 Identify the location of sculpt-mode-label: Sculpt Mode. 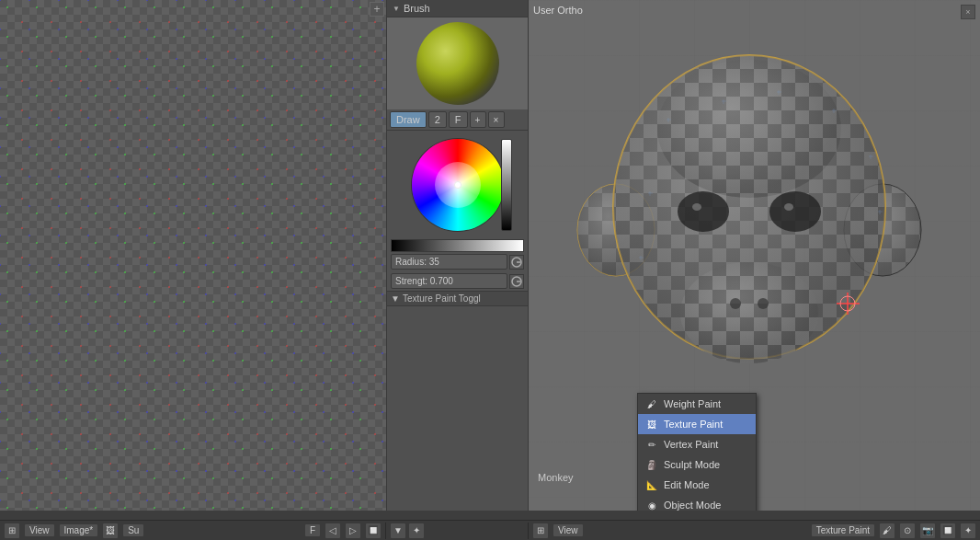
(691, 465).